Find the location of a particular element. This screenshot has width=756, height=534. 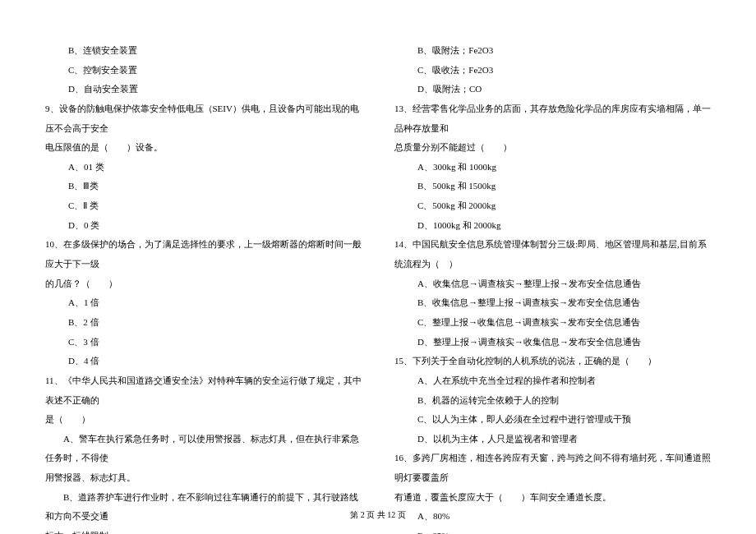

q14-a: A、收集信息→调查核实→整理上报→发布安全信息通告 is located at coordinates (552, 284).